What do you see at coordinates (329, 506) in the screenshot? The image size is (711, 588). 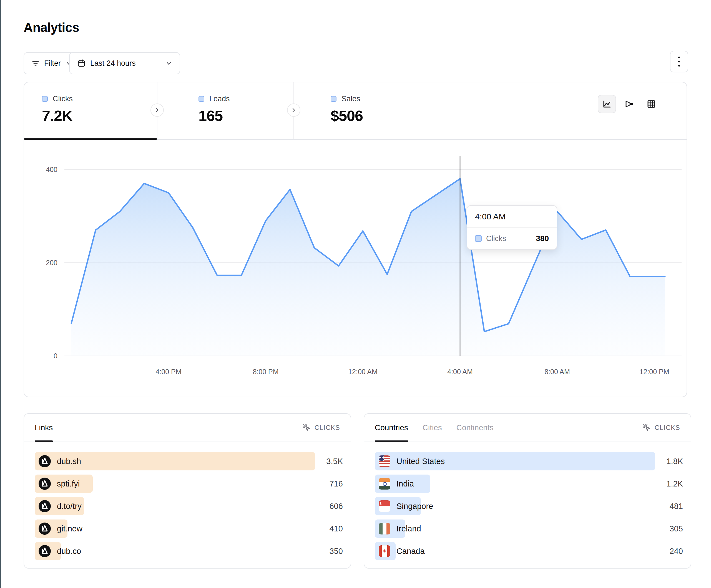 I see `link-clicks-value: 606` at bounding box center [329, 506].